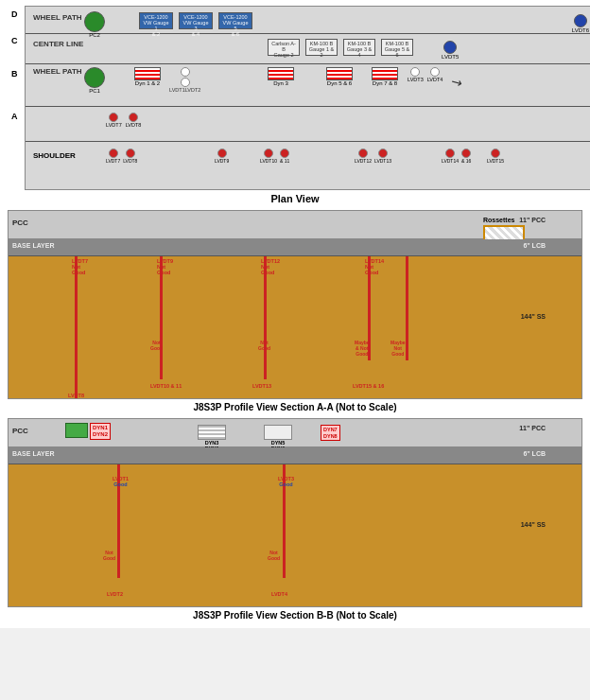 Image resolution: width=590 pixels, height=700 pixels. I want to click on dyn1-pcc: DYN1DYN2, so click(88, 431).